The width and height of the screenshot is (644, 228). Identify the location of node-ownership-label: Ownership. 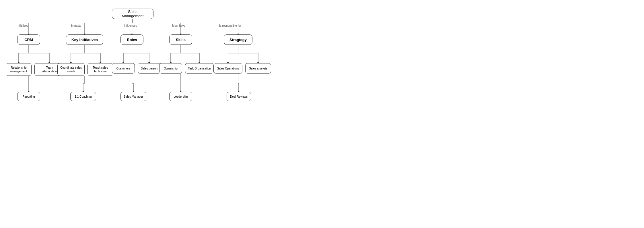
(171, 68).